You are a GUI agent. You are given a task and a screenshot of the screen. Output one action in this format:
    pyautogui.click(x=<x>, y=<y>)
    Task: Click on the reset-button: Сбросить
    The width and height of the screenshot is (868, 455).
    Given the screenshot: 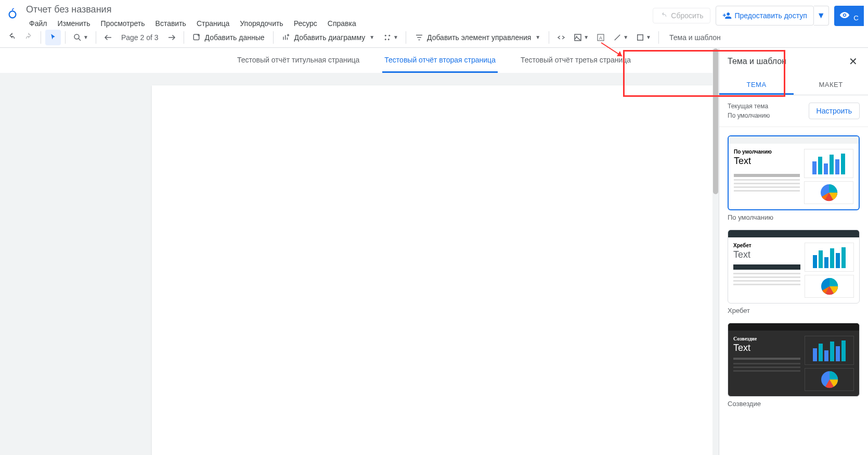 What is the action you would take?
    pyautogui.click(x=681, y=16)
    